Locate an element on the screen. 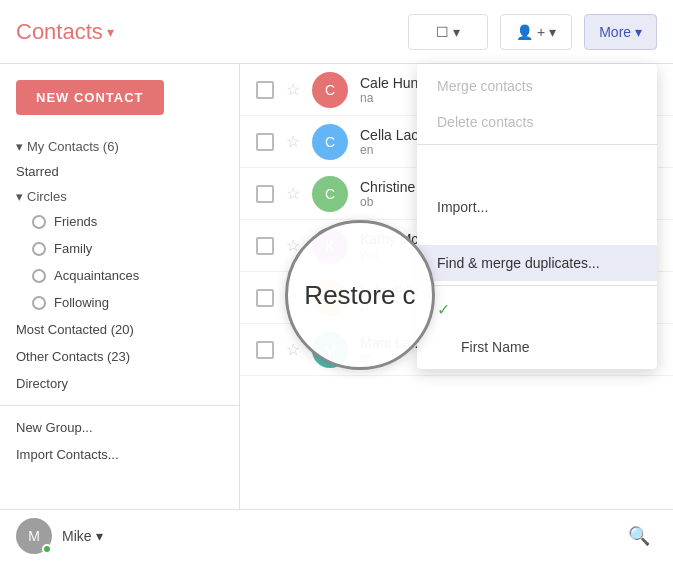 Image resolution: width=673 pixels, height=562 pixels. following-label: Following is located at coordinates (82, 302).